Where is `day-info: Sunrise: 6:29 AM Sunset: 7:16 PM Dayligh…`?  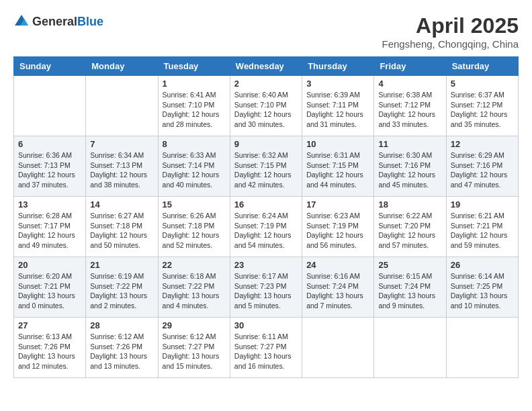
day-info: Sunrise: 6:29 AM Sunset: 7:16 PM Dayligh… is located at coordinates (482, 171).